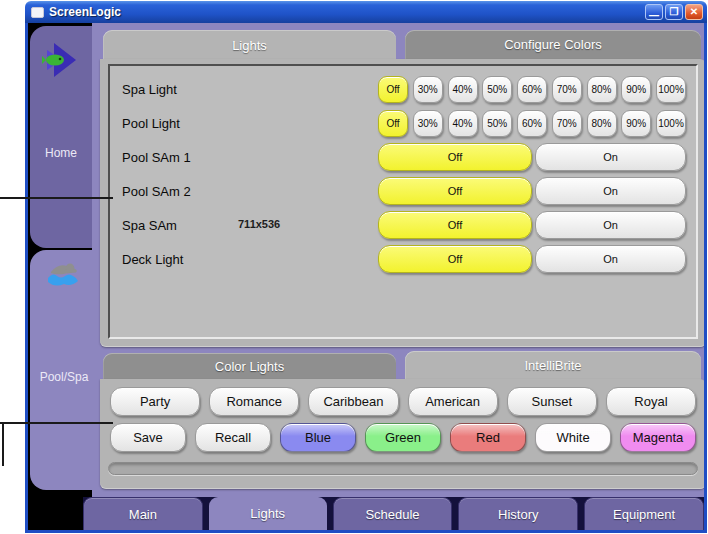 This screenshot has height=534, width=708. What do you see at coordinates (250, 90) in the screenshot?
I see `light-row-label: Spa Light` at bounding box center [250, 90].